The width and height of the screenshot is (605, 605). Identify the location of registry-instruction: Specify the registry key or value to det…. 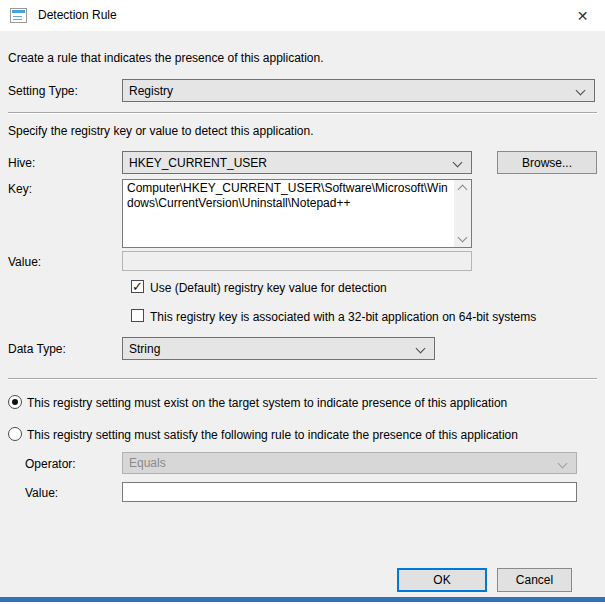
(161, 131).